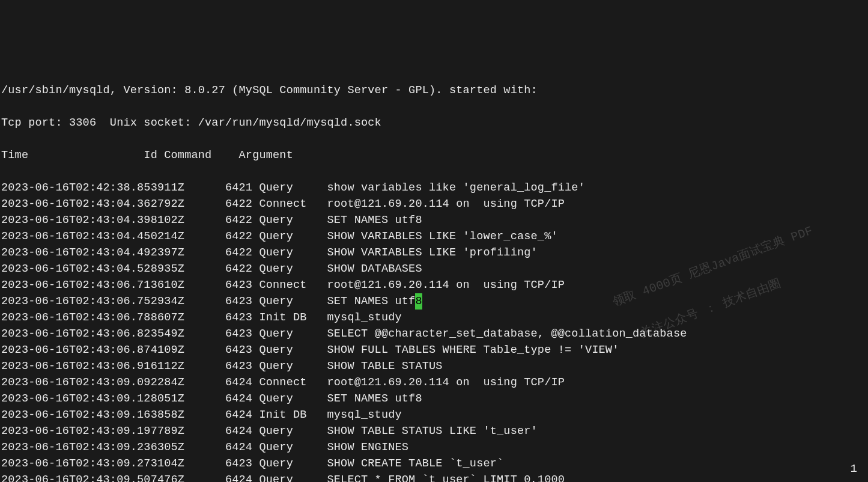  What do you see at coordinates (434, 90) in the screenshot?
I see `header-line-1: /usr/sbin/mysqld, Version: 8.0.27 (MySQL…` at bounding box center [434, 90].